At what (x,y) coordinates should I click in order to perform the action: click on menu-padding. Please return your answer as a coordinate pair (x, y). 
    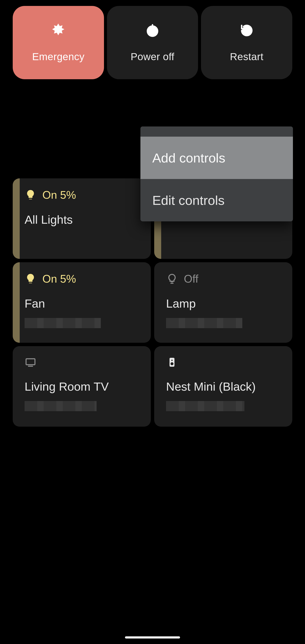
    Looking at the image, I should click on (217, 132).